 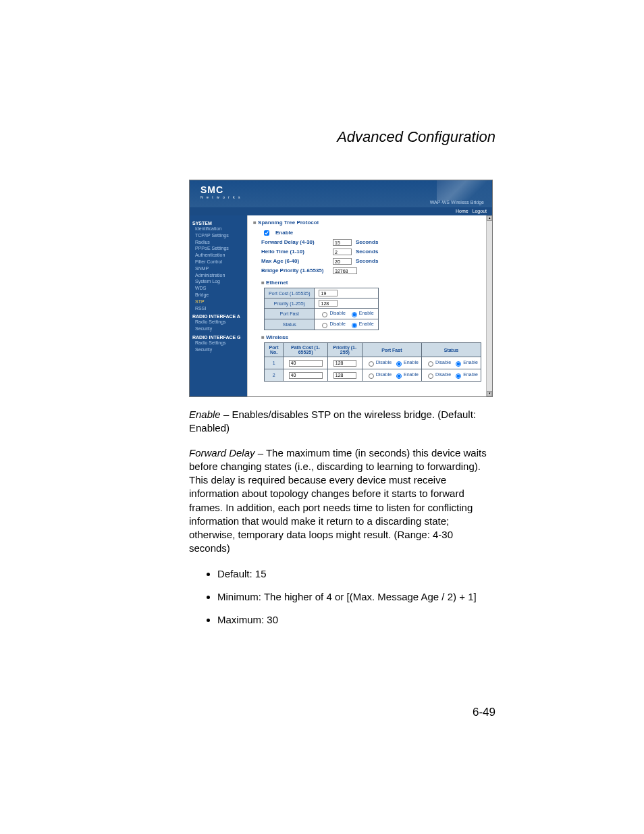 What do you see at coordinates (290, 325) in the screenshot?
I see `eth-status-label: Status` at bounding box center [290, 325].